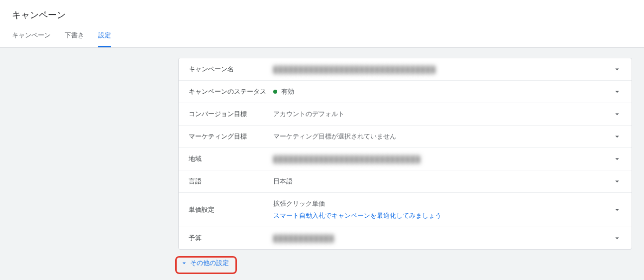  I want to click on row-value: ████████████, so click(443, 238).